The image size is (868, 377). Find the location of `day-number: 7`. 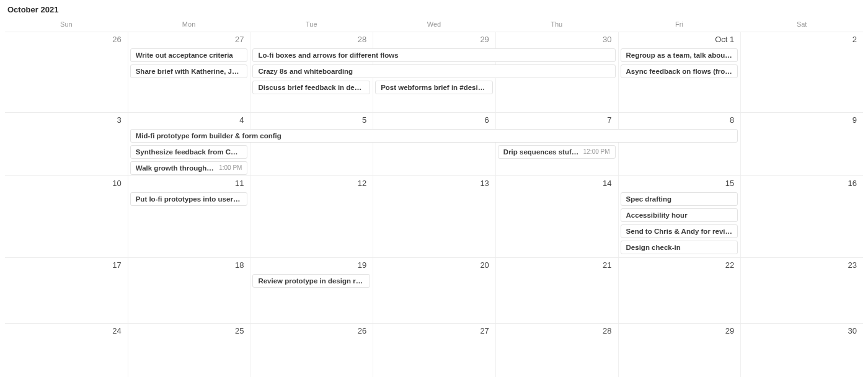

day-number: 7 is located at coordinates (557, 121).